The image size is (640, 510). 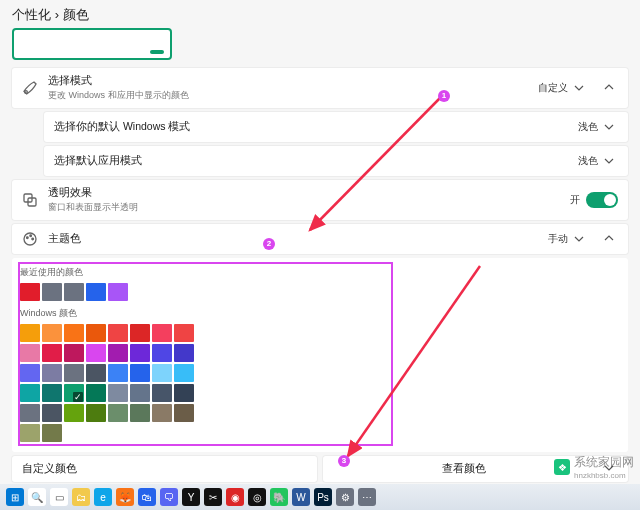 What do you see at coordinates (320, 239) in the screenshot?
I see `row-accent-color: 主题色 手动` at bounding box center [320, 239].